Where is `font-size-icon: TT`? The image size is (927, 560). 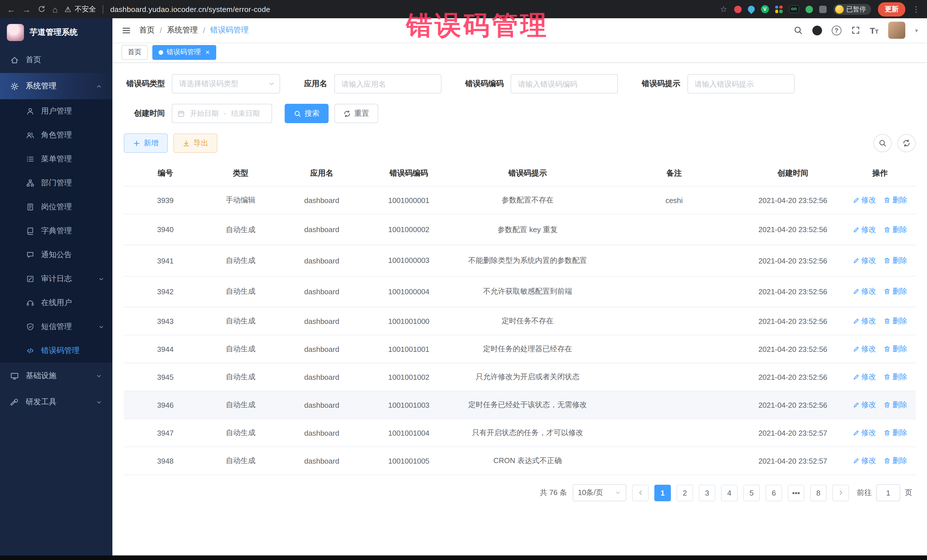 font-size-icon: TT is located at coordinates (874, 30).